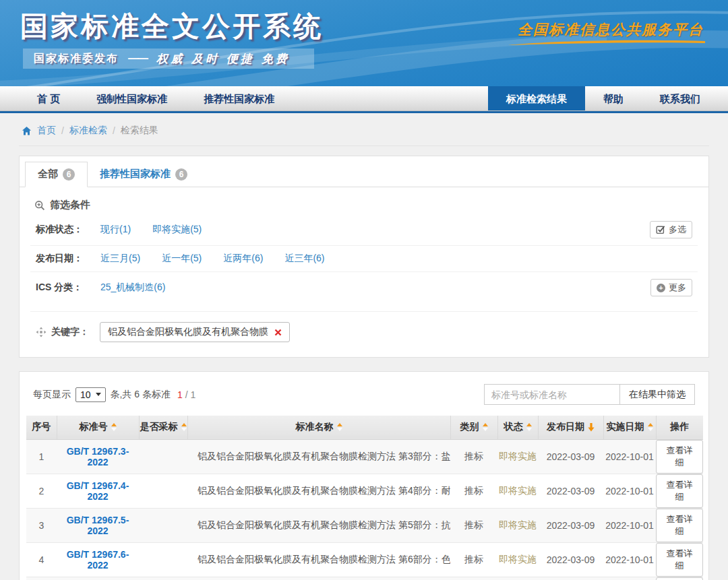 This screenshot has width=728, height=580. Describe the element at coordinates (243, 259) in the screenshot. I see `filter-option-2years: 近两年(6)` at that location.